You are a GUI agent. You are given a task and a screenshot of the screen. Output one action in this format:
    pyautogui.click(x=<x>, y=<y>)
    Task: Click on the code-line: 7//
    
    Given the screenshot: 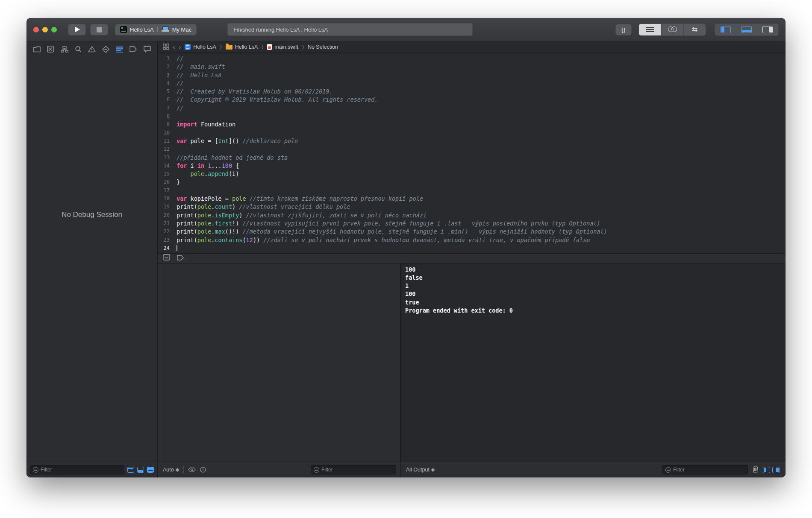 What is the action you would take?
    pyautogui.click(x=472, y=108)
    